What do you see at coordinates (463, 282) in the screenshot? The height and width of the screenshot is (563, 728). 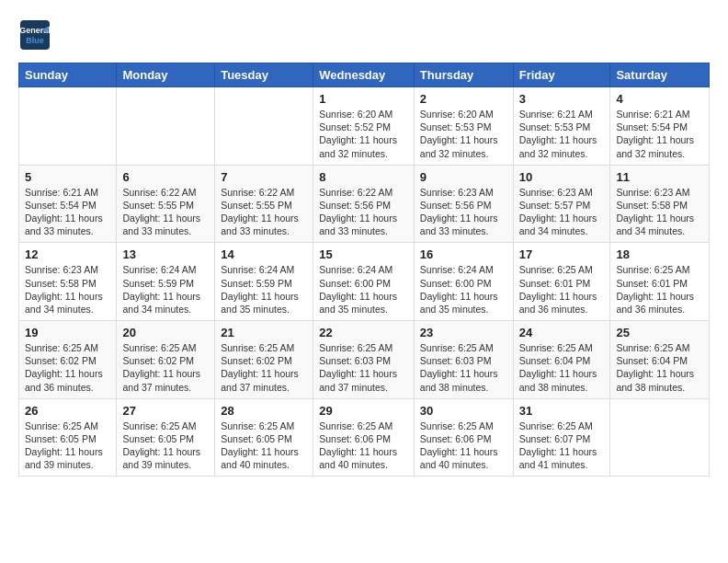 I see `calendar-cell: 16Sunrise: 6:24 AM Sunset: 6:00 PM Dayli…` at bounding box center [463, 282].